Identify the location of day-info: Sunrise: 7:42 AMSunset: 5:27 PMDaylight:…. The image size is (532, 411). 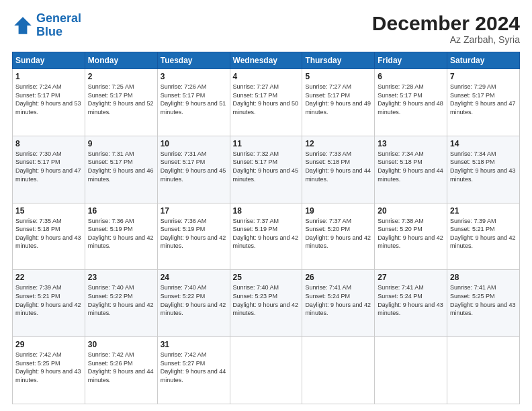
(193, 367).